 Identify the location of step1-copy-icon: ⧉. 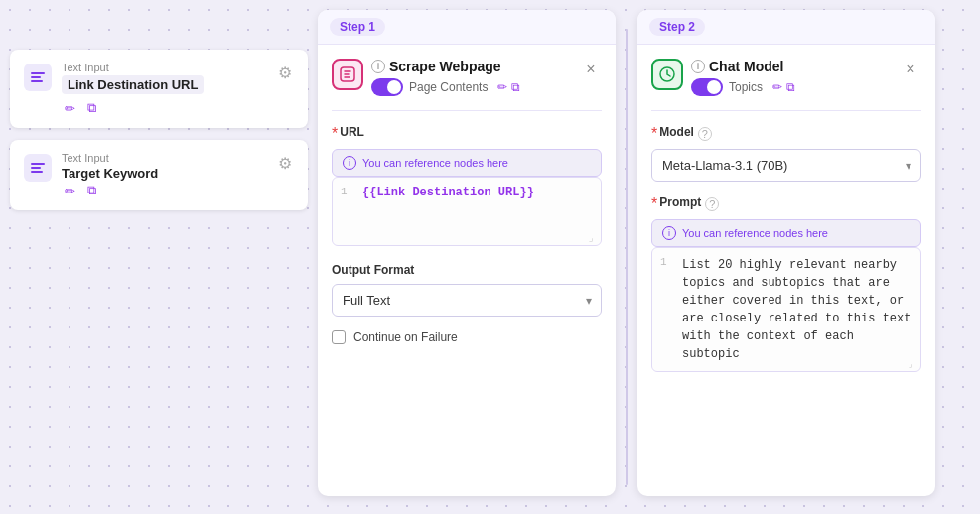
(516, 87).